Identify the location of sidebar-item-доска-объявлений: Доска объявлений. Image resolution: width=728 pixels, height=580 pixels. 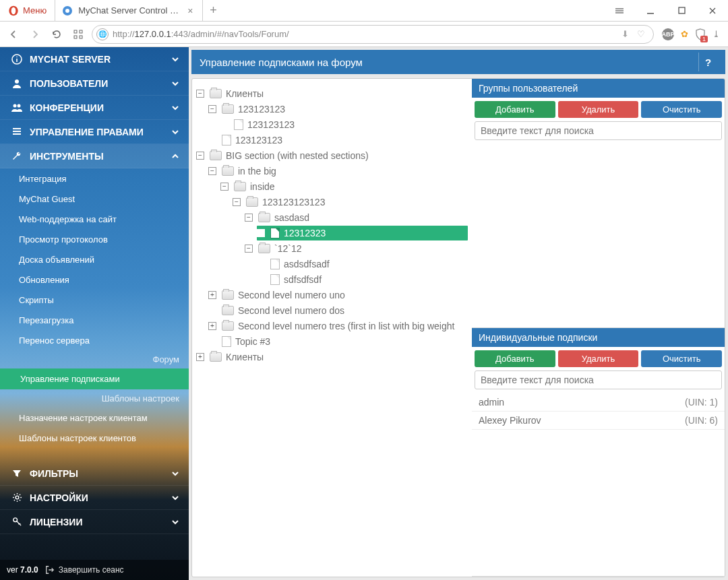
(94, 259).